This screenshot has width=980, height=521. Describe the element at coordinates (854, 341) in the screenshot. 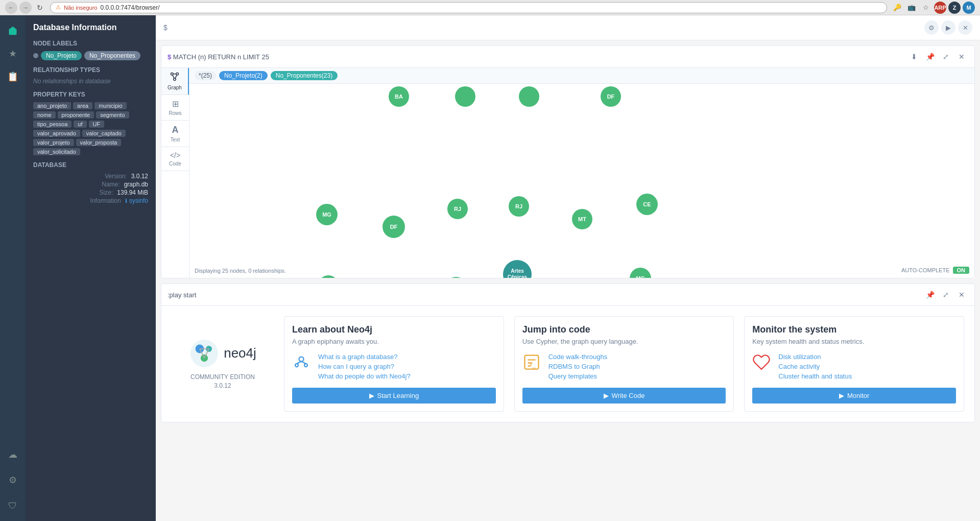

I see `monitor-card-subtitle: Key system health and status metrics.` at that location.